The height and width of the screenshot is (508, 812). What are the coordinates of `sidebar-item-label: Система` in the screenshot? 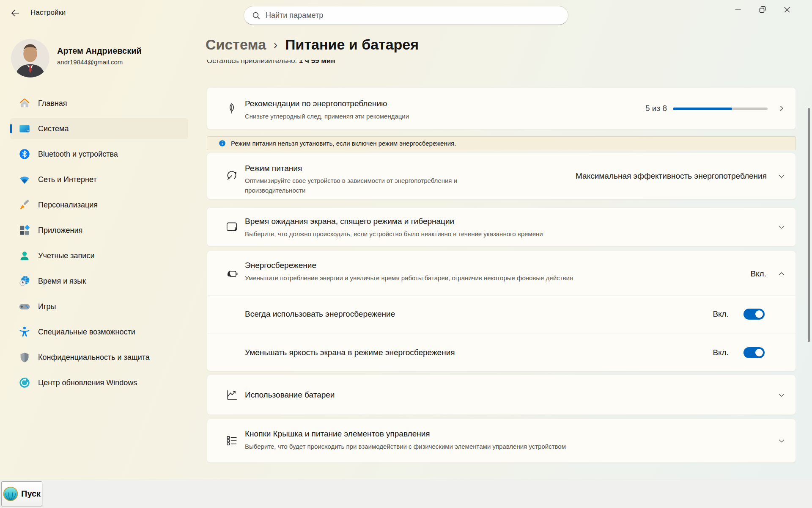 It's located at (53, 129).